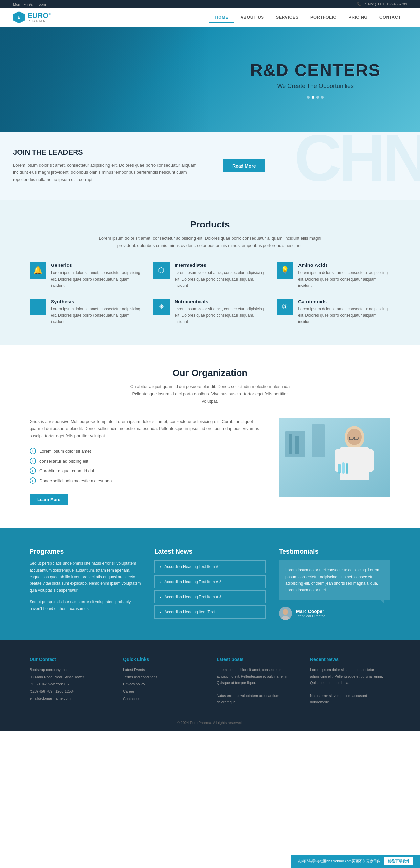  I want to click on product-info-5: Carotenoids Lorem ipsum dolor sit amet, …, so click(344, 312).